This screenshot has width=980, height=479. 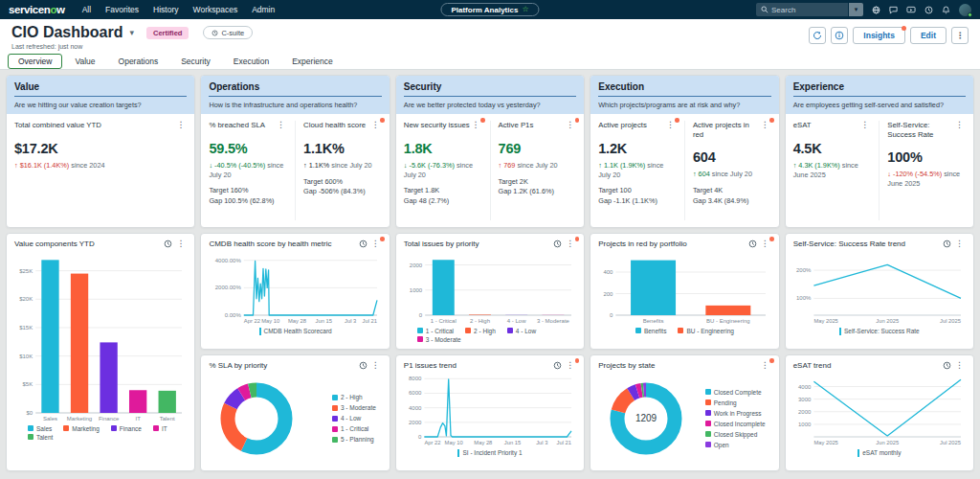 What do you see at coordinates (79, 343) in the screenshot?
I see `bar-marketing` at bounding box center [79, 343].